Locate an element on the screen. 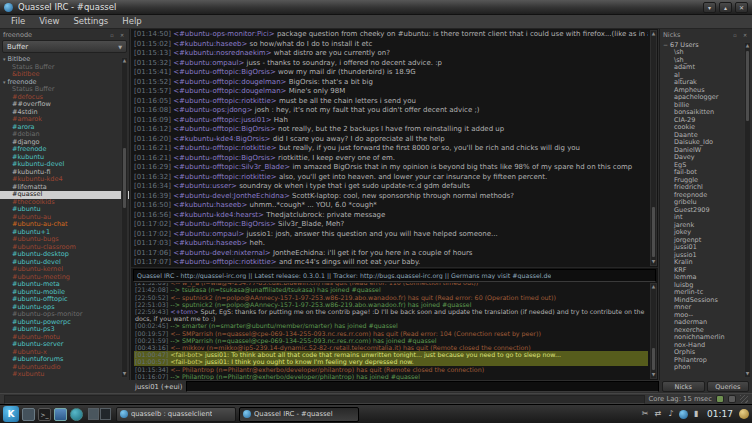  buffer-item: #ubuntu-bugs is located at coordinates (64, 240).